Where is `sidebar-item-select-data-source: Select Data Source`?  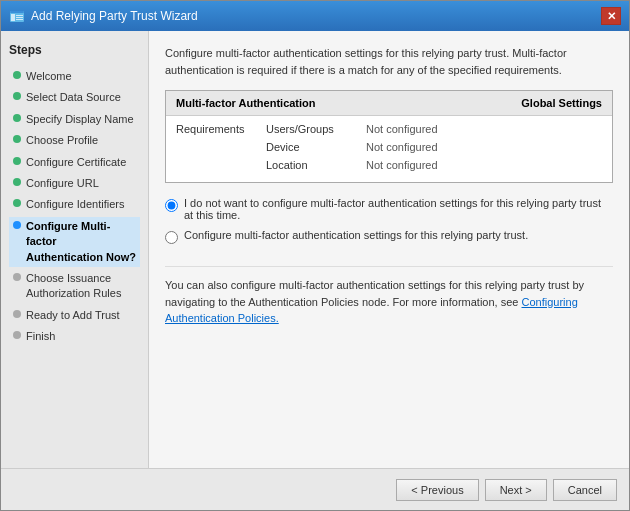
sidebar-item-select-data-source: Select Data Source is located at coordinates (74, 98).